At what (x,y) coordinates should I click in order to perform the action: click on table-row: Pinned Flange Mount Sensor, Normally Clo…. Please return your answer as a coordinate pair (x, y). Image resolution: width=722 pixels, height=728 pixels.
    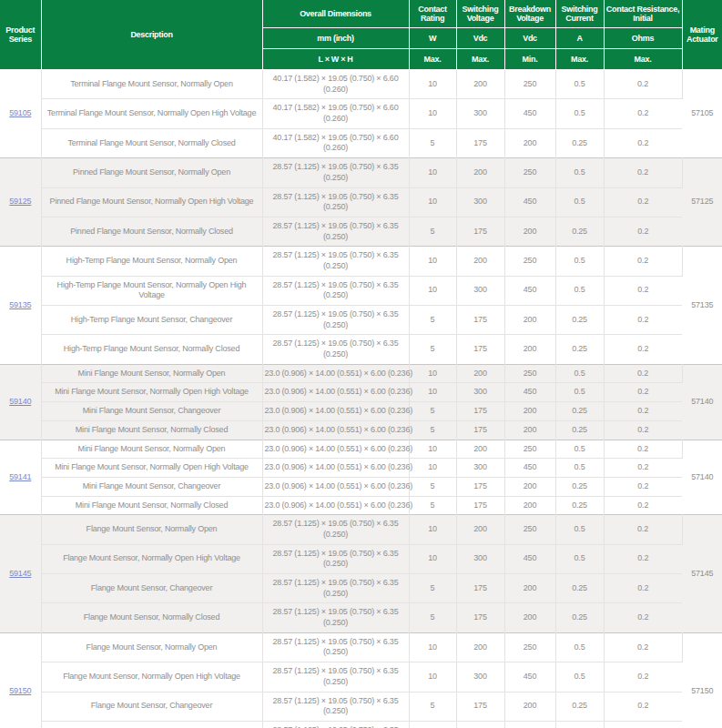
    Looking at the image, I should click on (361, 231).